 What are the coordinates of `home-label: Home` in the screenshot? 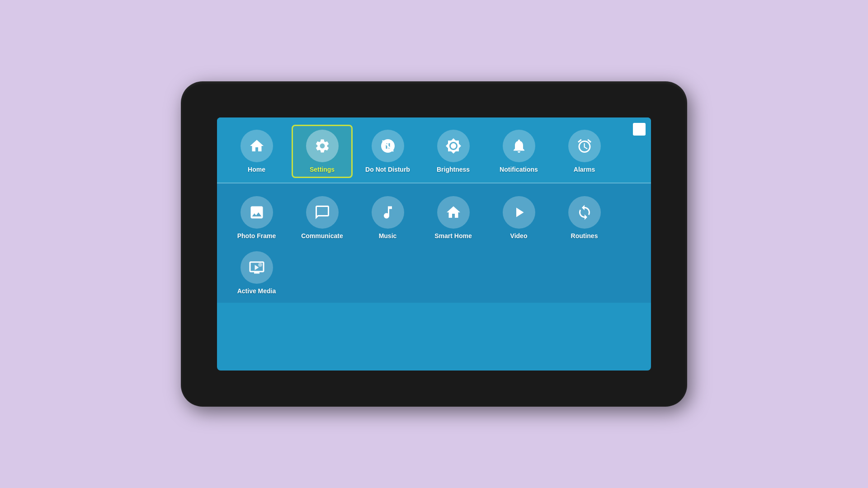 It's located at (257, 169).